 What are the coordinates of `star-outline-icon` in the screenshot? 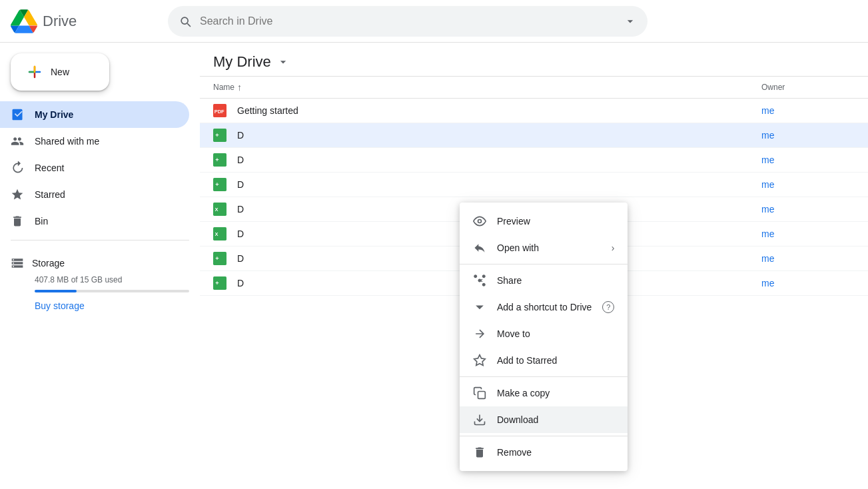 It's located at (480, 360).